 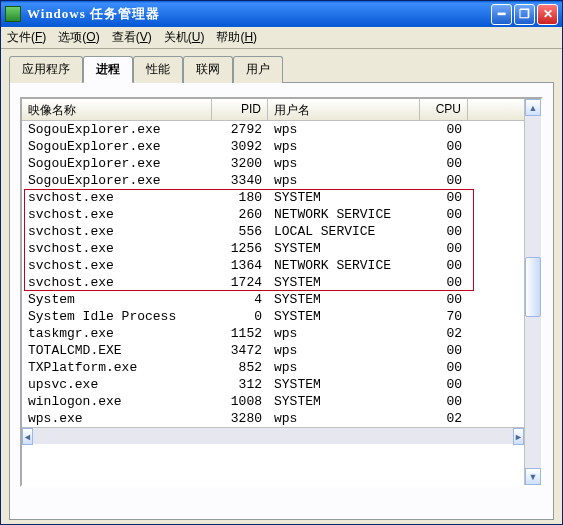 What do you see at coordinates (78, 38) in the screenshot?
I see `menu-item-1: 选项(O)` at bounding box center [78, 38].